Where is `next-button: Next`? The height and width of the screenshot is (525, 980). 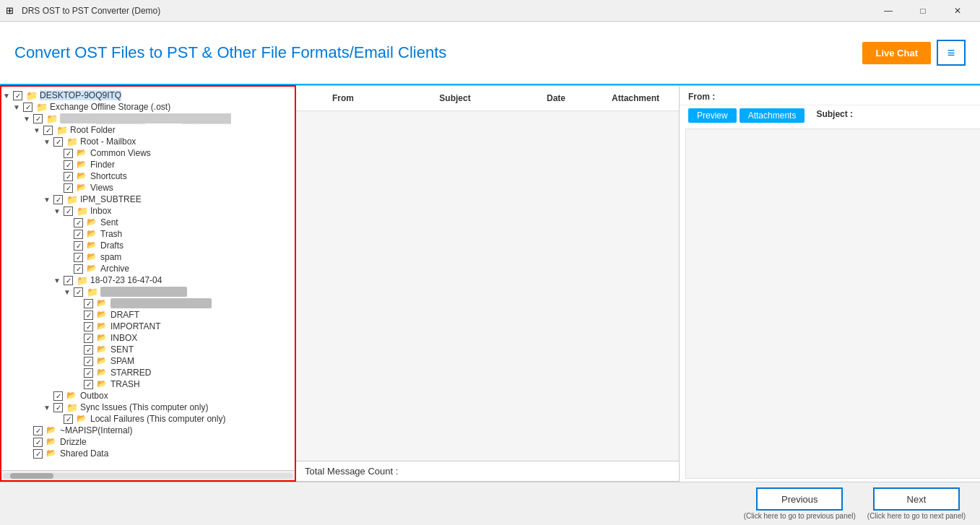 next-button: Next is located at coordinates (916, 499).